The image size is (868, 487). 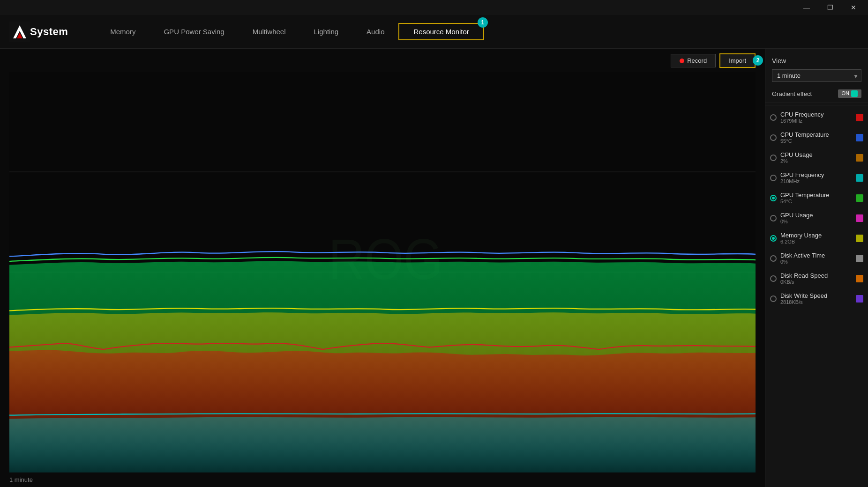 I want to click on tab-memory: Memory, so click(x=123, y=32).